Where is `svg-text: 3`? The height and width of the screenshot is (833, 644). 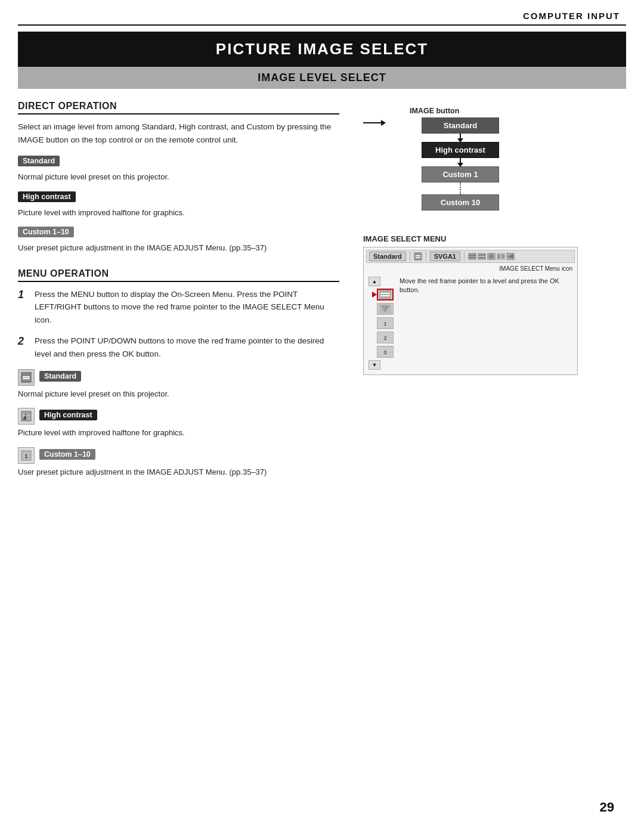
svg-text: 3 is located at coordinates (385, 352).